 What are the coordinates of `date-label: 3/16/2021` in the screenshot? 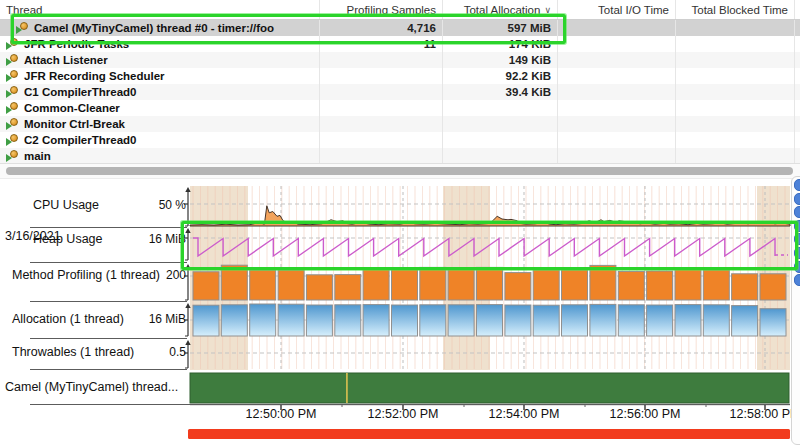 It's located at (33, 236).